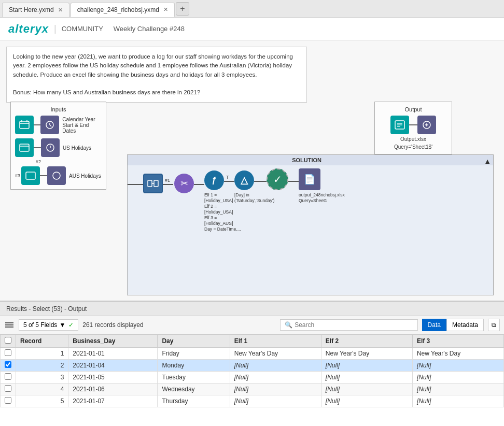  I want to click on plus-icon: +, so click(183, 9).